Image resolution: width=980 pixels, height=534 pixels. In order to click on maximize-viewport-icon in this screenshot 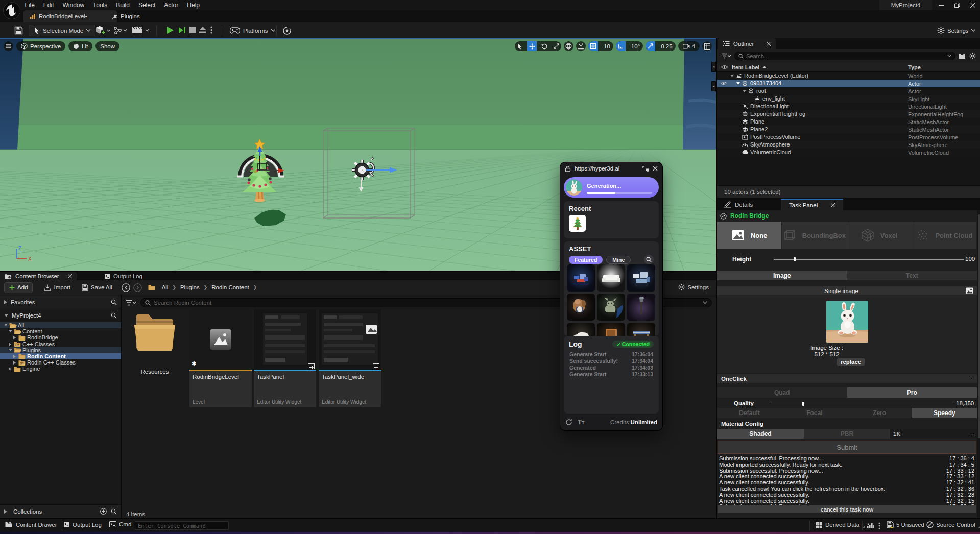, I will do `click(707, 46)`.